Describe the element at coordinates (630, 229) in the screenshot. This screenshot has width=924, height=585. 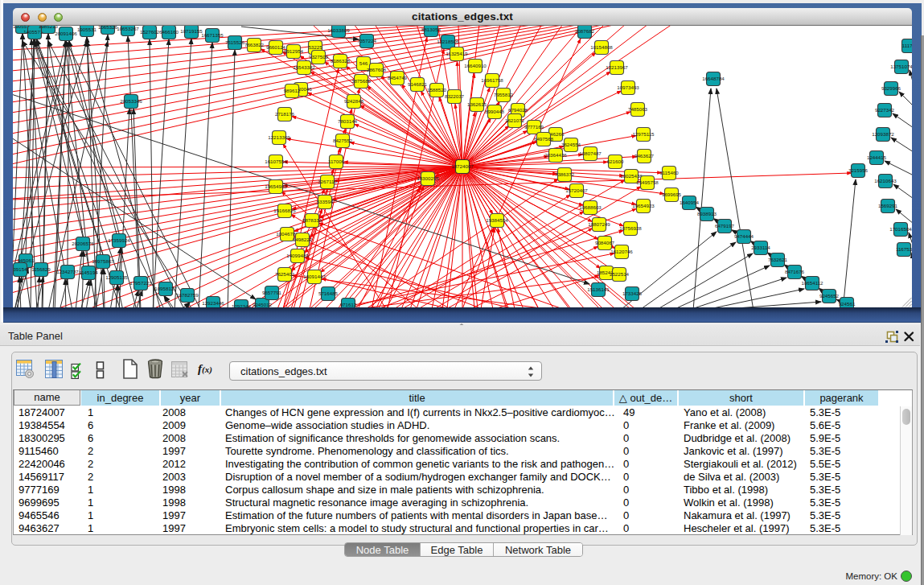
I see `svg-text: 10756928` at that location.